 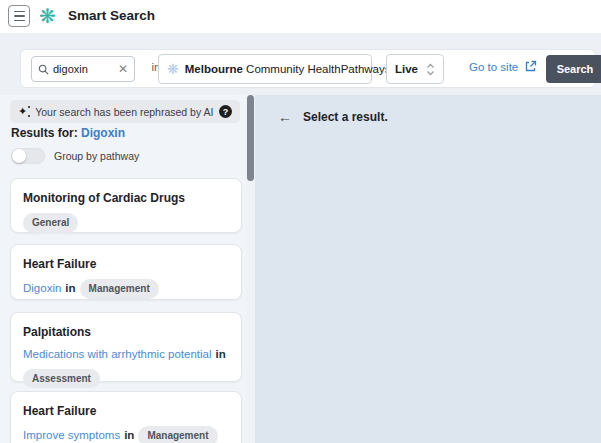 What do you see at coordinates (126, 198) in the screenshot?
I see `result-title: Monitoring of Cardiac Drugs` at bounding box center [126, 198].